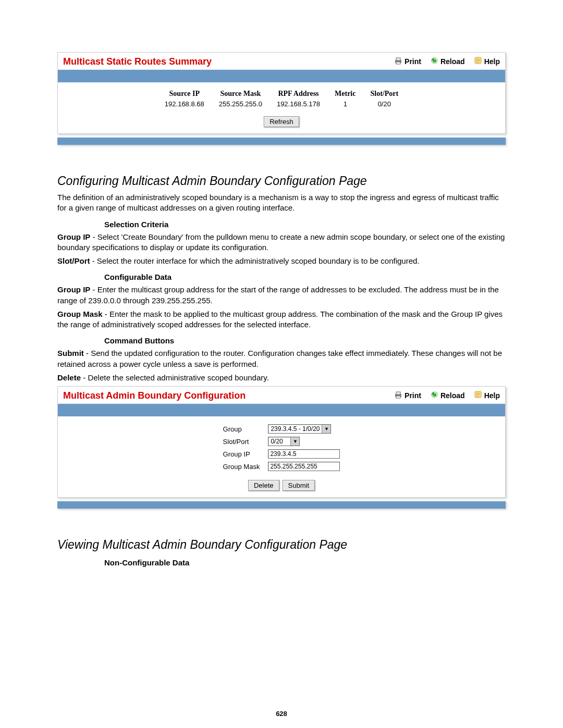 This screenshot has height=728, width=563. Describe the element at coordinates (282, 456) in the screenshot. I see `panel-body: Group 239.3.4.5 - 1/0/20 ▼ Slot/Port 0/2…` at that location.